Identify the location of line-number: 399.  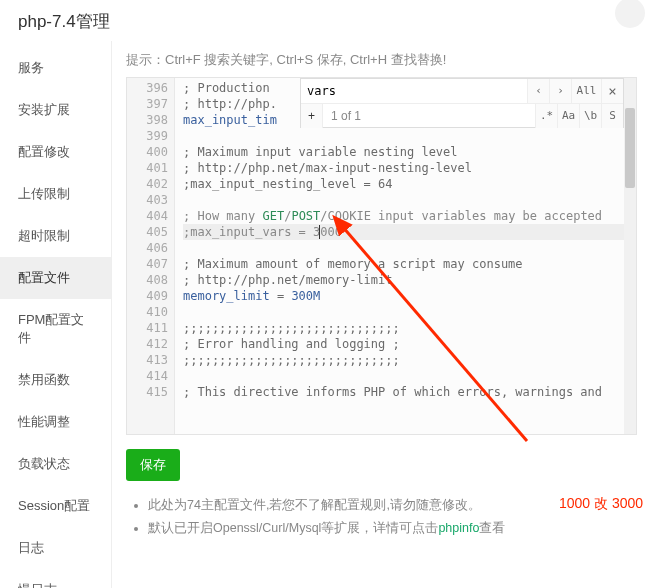
(148, 136).